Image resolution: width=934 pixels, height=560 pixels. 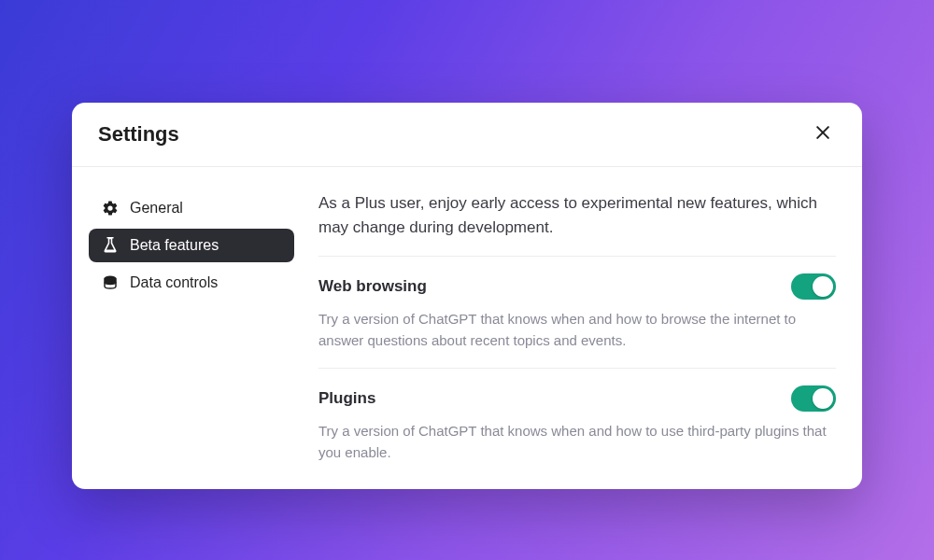 What do you see at coordinates (191, 283) in the screenshot?
I see `sidebar-item-data-controls: Data controls` at bounding box center [191, 283].